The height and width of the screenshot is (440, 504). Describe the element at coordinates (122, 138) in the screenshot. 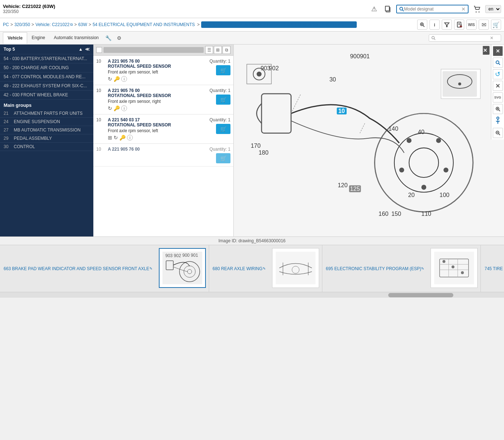

I see `part-2-key-icon: 🔑` at that location.